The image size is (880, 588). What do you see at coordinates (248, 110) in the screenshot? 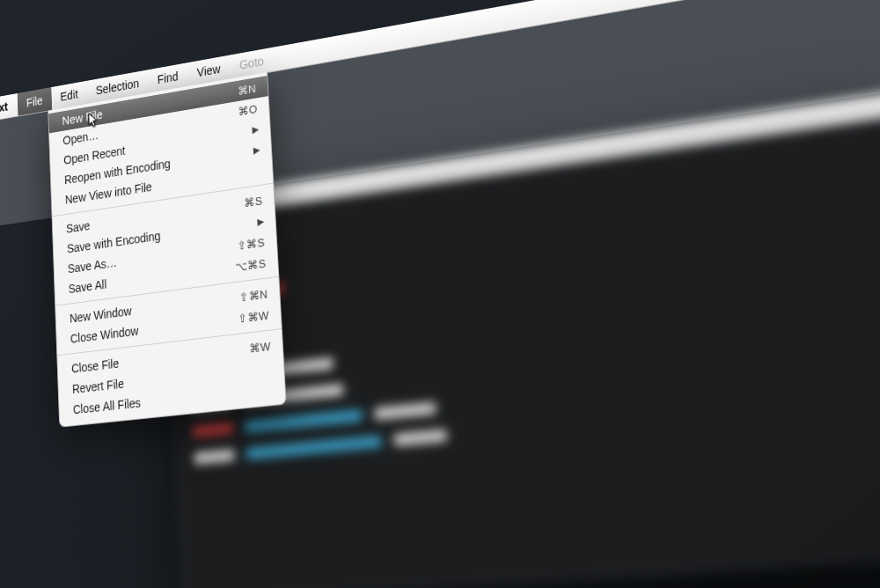
I see `menuitem-shortcut: ⌘O` at bounding box center [248, 110].